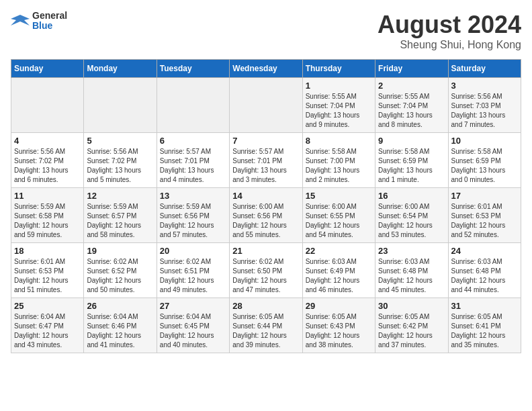 This screenshot has height=411, width=532. I want to click on day-number: 20, so click(193, 251).